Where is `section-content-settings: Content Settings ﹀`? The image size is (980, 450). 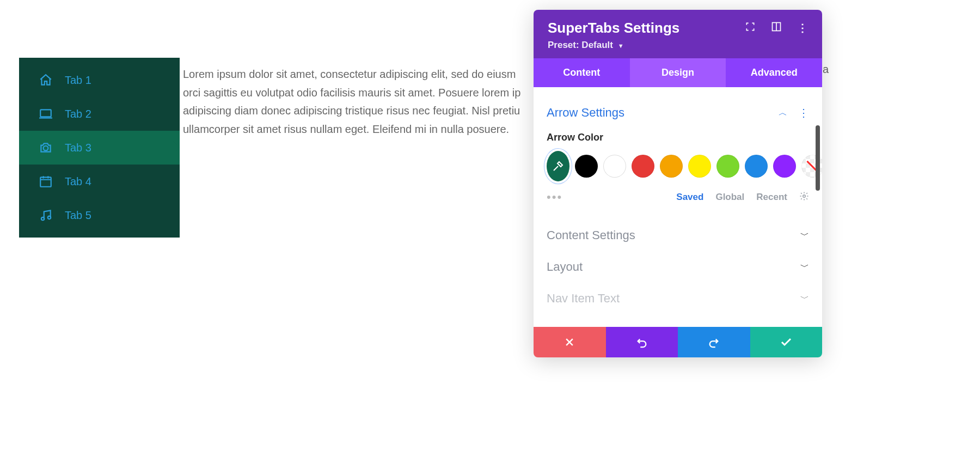 section-content-settings: Content Settings ﹀ is located at coordinates (678, 235).